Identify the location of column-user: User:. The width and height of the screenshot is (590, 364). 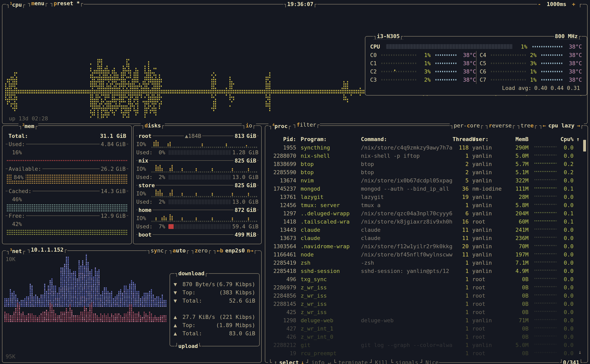
(490, 139).